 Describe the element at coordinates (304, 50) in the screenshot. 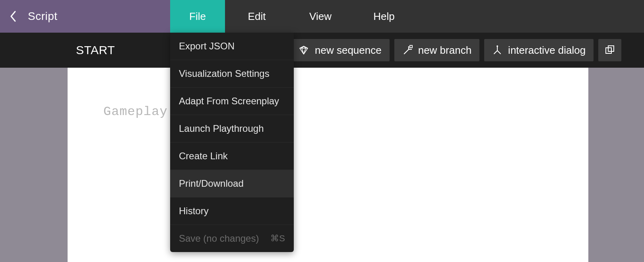

I see `diamond-icon` at that location.